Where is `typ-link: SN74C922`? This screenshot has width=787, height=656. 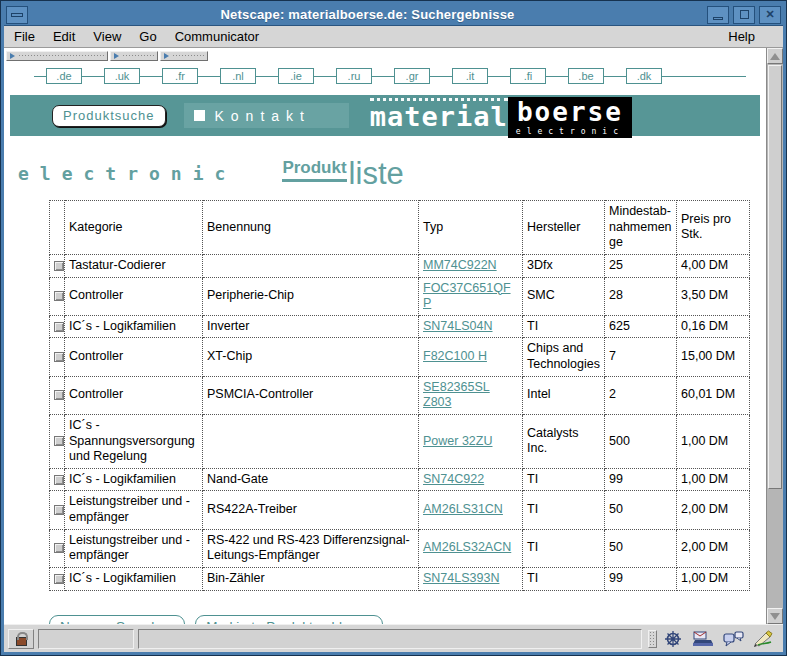 typ-link: SN74C922 is located at coordinates (454, 479).